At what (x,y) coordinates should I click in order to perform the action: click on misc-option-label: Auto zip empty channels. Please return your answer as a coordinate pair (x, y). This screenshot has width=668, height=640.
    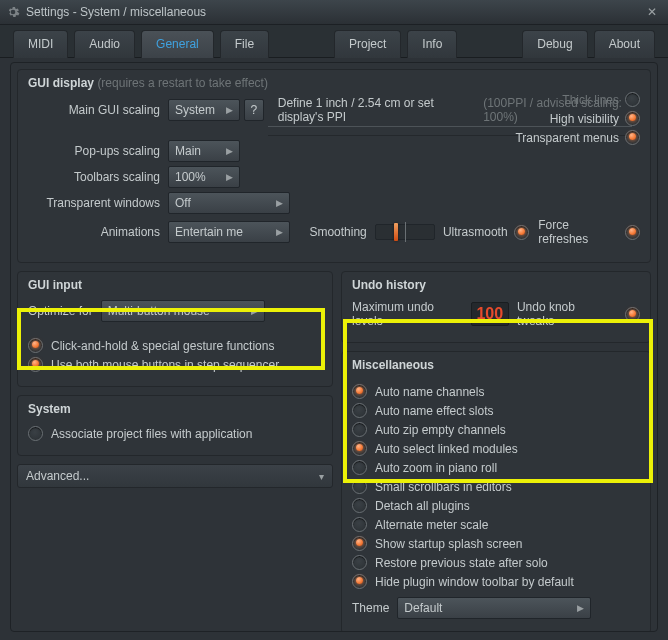
    Looking at the image, I should click on (440, 430).